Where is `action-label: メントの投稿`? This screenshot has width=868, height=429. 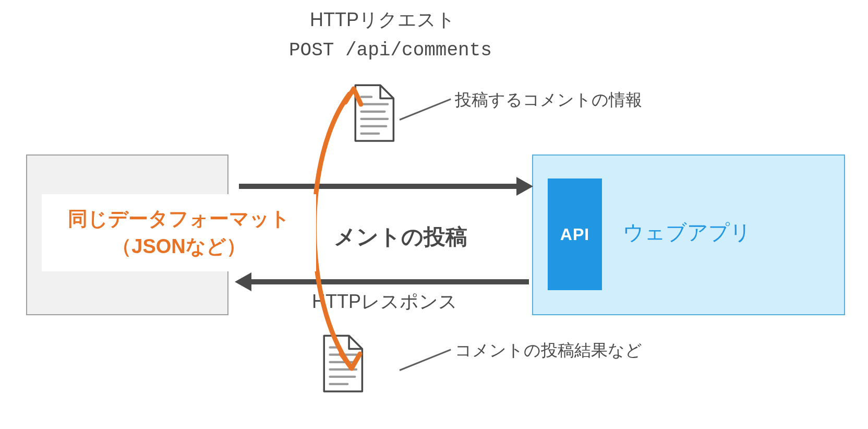 action-label: メントの投稿 is located at coordinates (401, 237).